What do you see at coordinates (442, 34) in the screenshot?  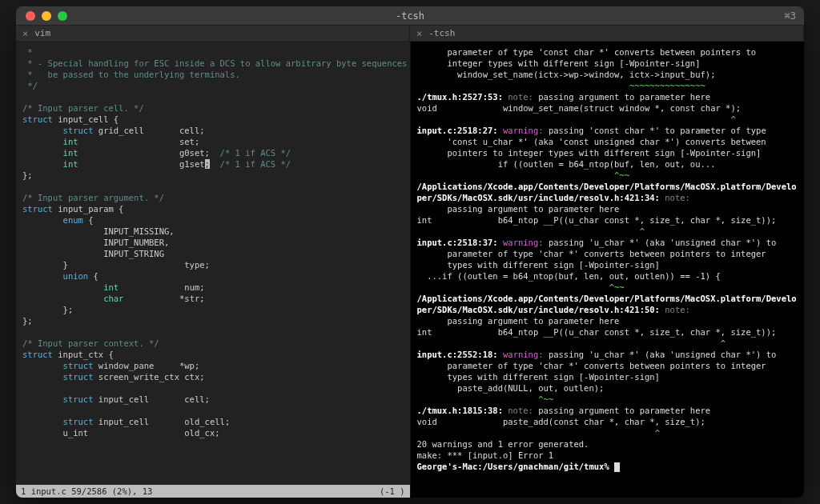 I see `tab-label: -tcsh` at bounding box center [442, 34].